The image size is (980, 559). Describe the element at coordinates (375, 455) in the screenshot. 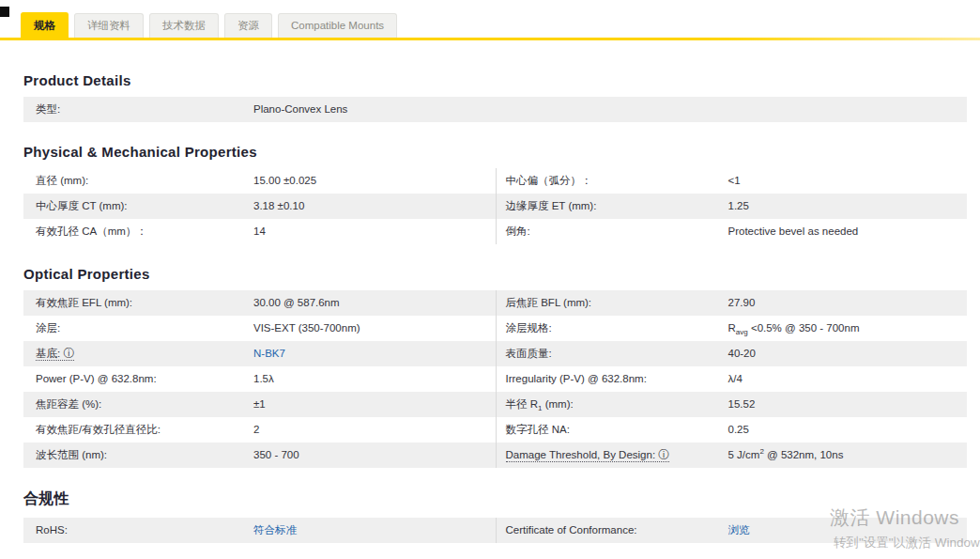

I see `spec-value: 350 - 700` at that location.